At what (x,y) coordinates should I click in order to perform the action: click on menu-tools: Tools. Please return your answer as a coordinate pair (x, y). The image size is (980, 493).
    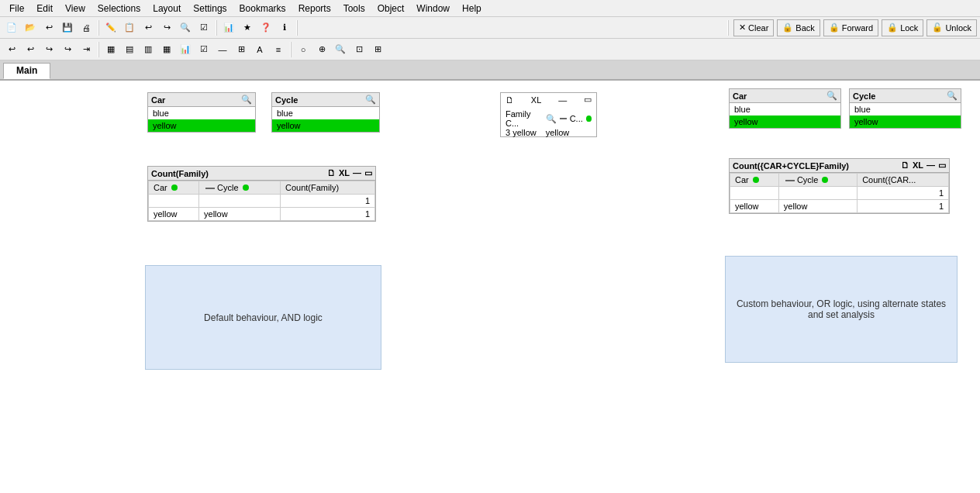
    Looking at the image, I should click on (354, 9).